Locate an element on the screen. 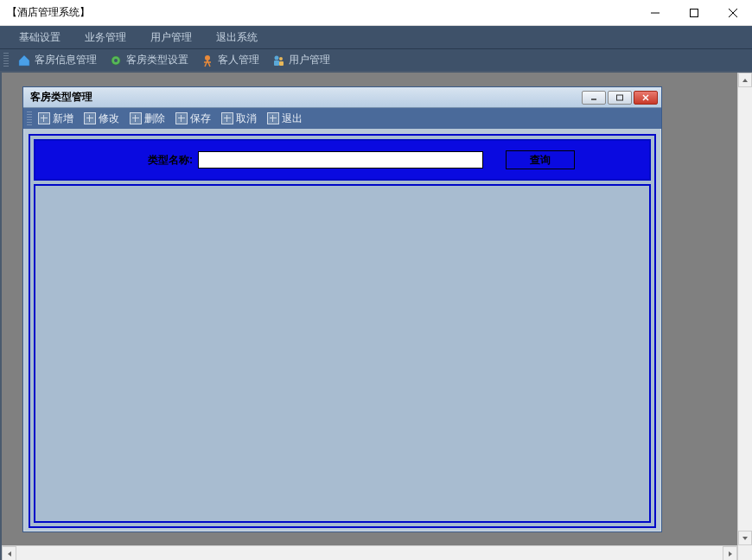  scroll-up-button is located at coordinates (745, 80).